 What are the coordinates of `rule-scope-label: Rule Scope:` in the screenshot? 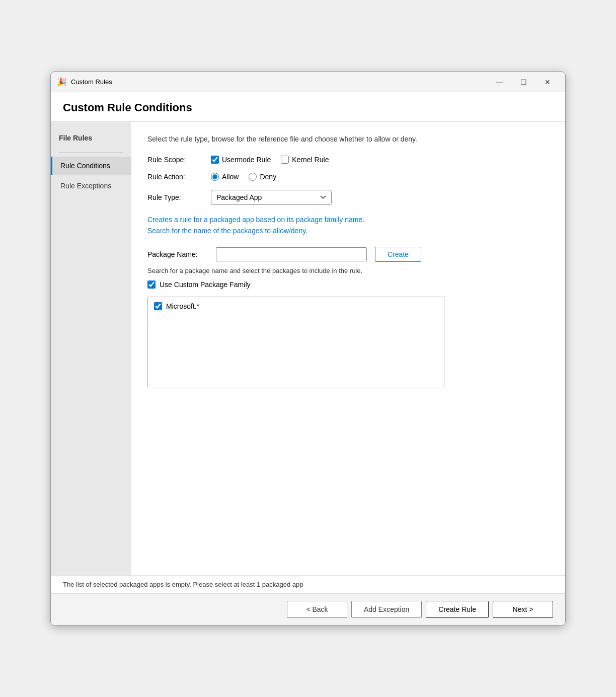 It's located at (175, 160).